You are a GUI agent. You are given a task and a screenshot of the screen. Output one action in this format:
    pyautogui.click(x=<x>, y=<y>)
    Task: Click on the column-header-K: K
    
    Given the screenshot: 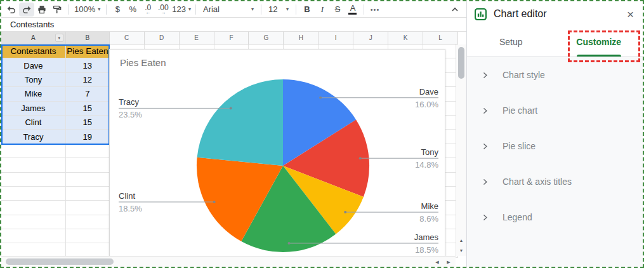 What is the action you would take?
    pyautogui.click(x=406, y=38)
    